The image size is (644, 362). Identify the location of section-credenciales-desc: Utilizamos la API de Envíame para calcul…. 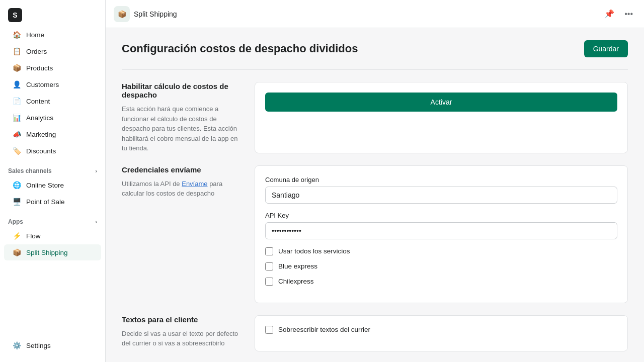
(182, 189).